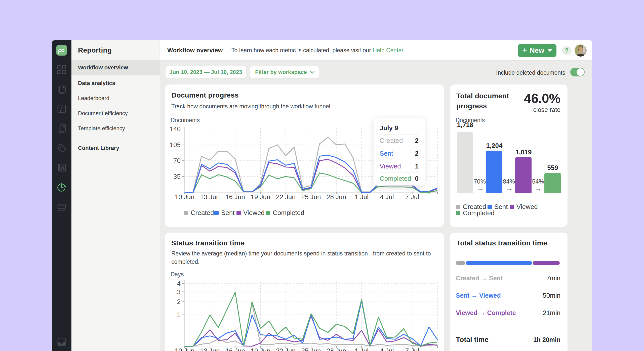 Image resolution: width=644 pixels, height=351 pixels. Describe the element at coordinates (179, 292) in the screenshot. I see `svg-text: 3` at that location.